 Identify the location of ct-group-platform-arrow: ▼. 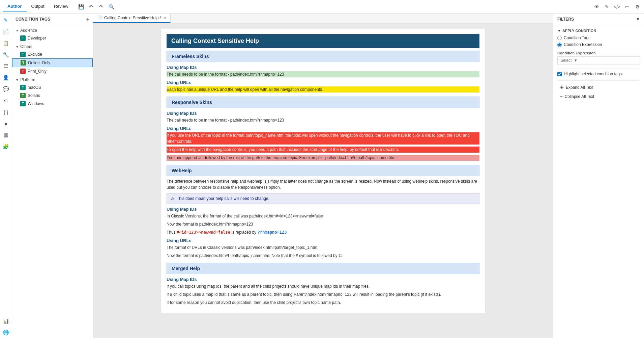
(17, 80).